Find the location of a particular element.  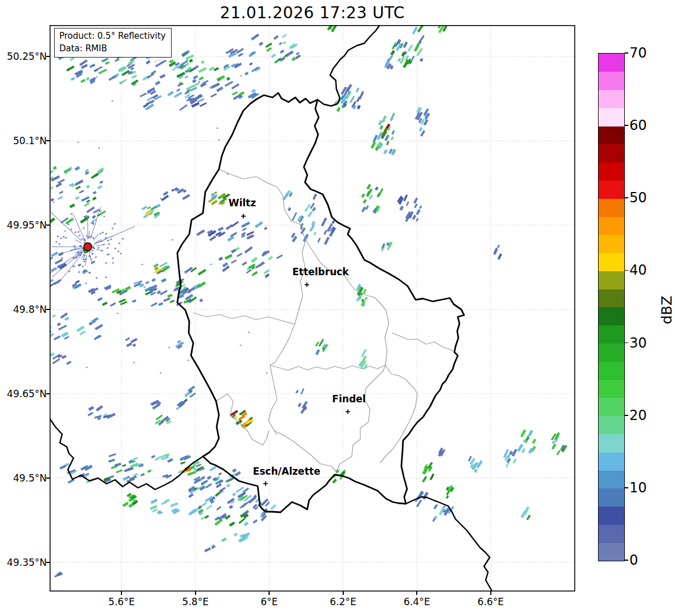

city-label: Ettelbruck is located at coordinates (321, 272).